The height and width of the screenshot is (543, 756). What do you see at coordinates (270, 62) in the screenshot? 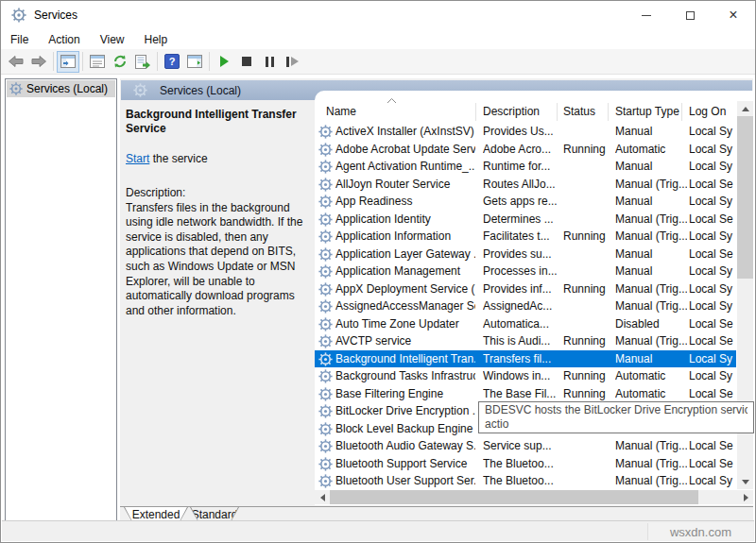
I see `pause-service-icon` at bounding box center [270, 62].